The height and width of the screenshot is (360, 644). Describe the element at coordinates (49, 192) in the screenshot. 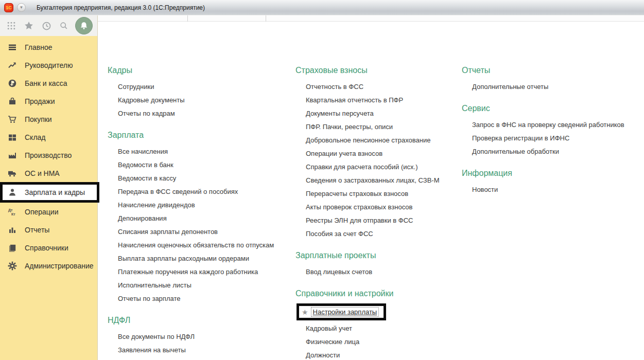

I see `sidebar-item-salary-hr: Зарплата и кадры` at that location.